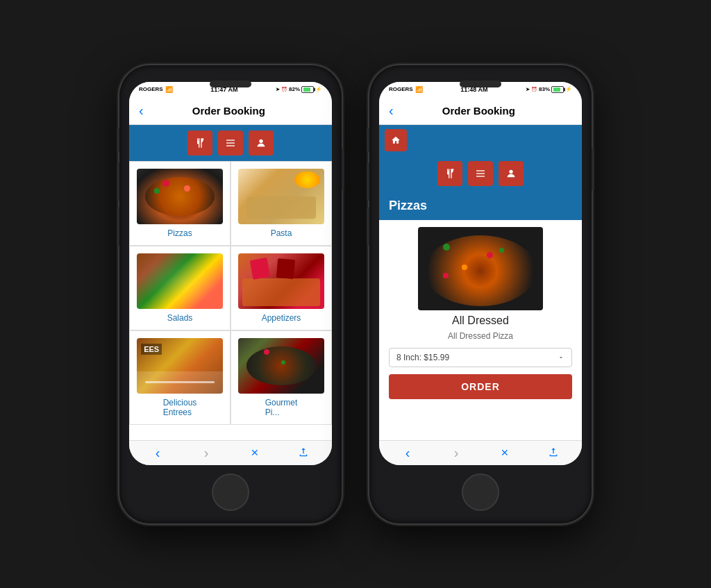 Image resolution: width=711 pixels, height=588 pixels. What do you see at coordinates (180, 366) in the screenshot?
I see `delicious-image: EES` at bounding box center [180, 366].